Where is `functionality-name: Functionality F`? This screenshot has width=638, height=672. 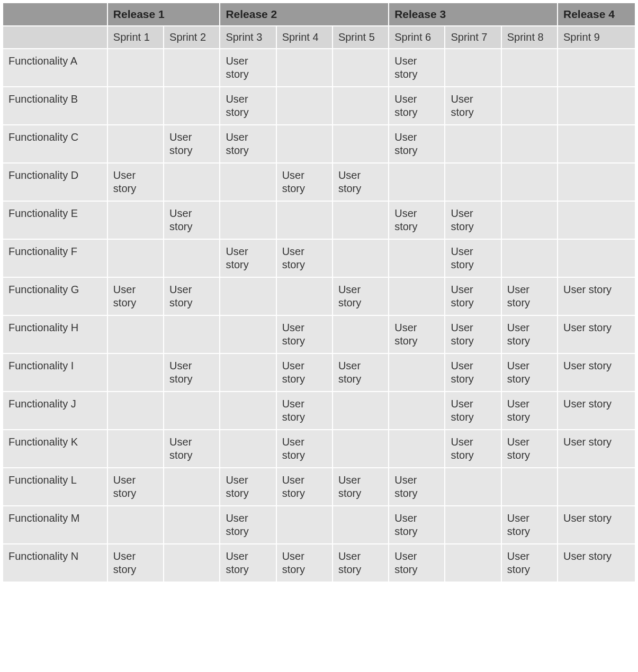
functionality-name: Functionality F is located at coordinates (55, 258).